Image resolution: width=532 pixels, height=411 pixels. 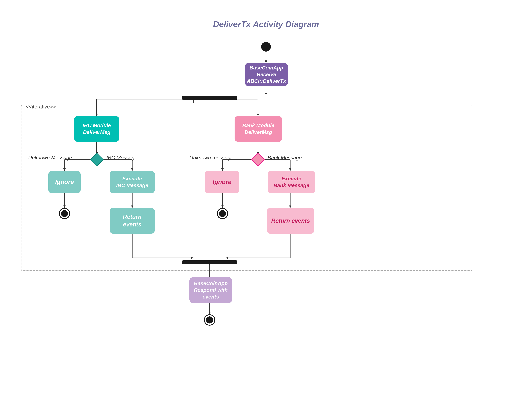 I want to click on execute-bank-box: Execute Bank Message, so click(x=291, y=182).